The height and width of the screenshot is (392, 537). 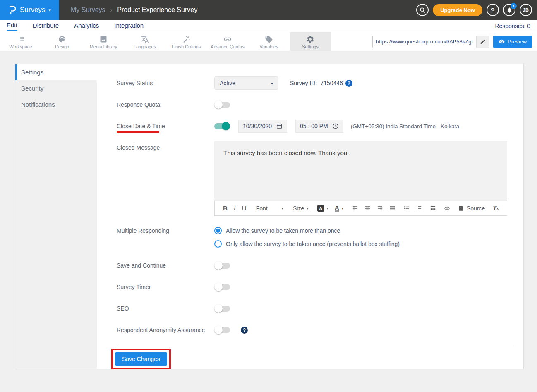 What do you see at coordinates (165, 265) in the screenshot?
I see `save-and-continue-label: Save and Continue` at bounding box center [165, 265].